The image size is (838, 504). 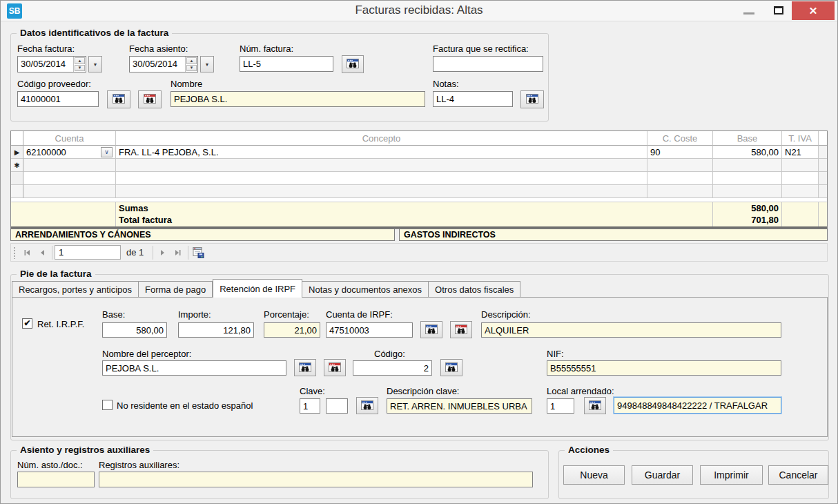 I want to click on base-input: 580,00, so click(x=135, y=330).